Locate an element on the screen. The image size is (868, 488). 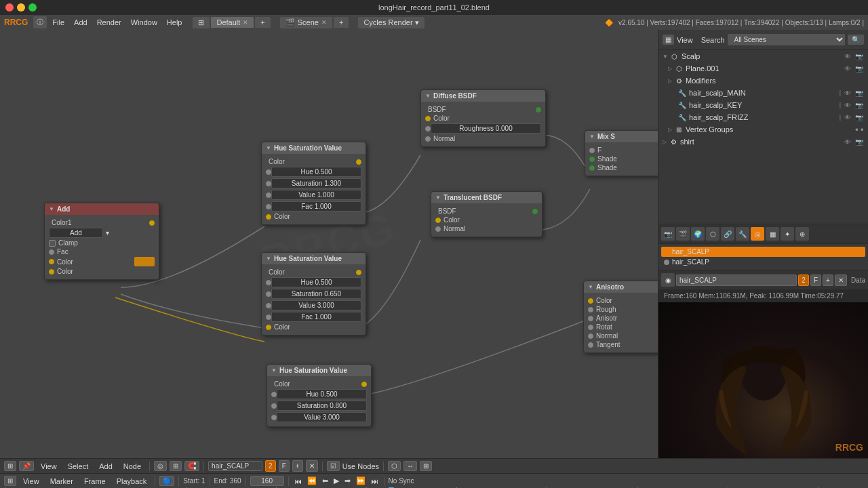
hue-sat-1-sat-field: Saturation 1.300 is located at coordinates (316, 183).